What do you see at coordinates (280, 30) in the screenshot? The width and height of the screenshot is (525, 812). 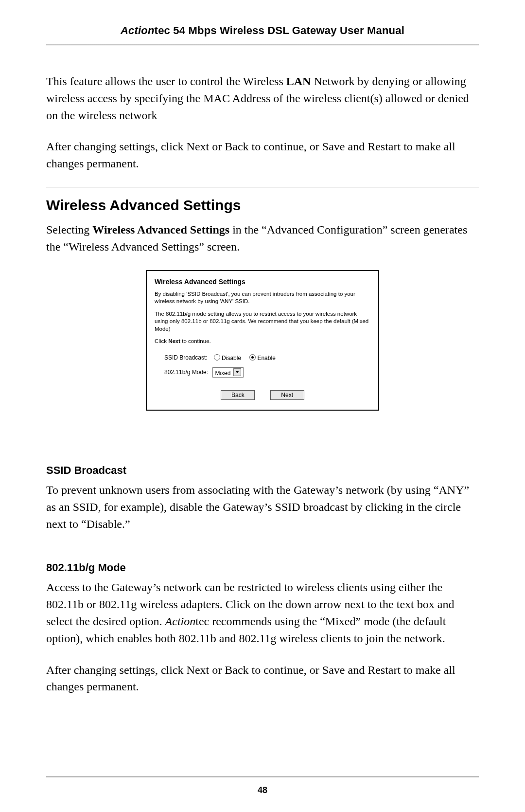 I see `brand-rest: tec 54 Mbps Wireless DSL Gateway User Ma…` at bounding box center [280, 30].